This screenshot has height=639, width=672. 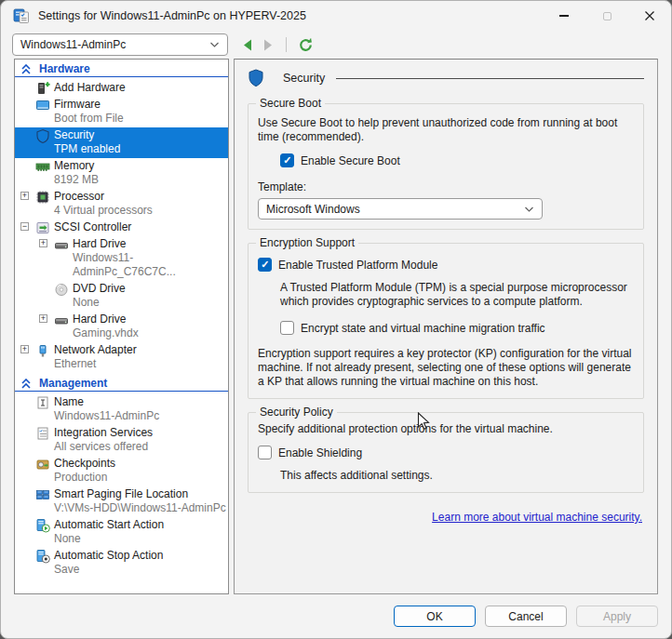 What do you see at coordinates (43, 166) in the screenshot?
I see `memory-icon` at bounding box center [43, 166].